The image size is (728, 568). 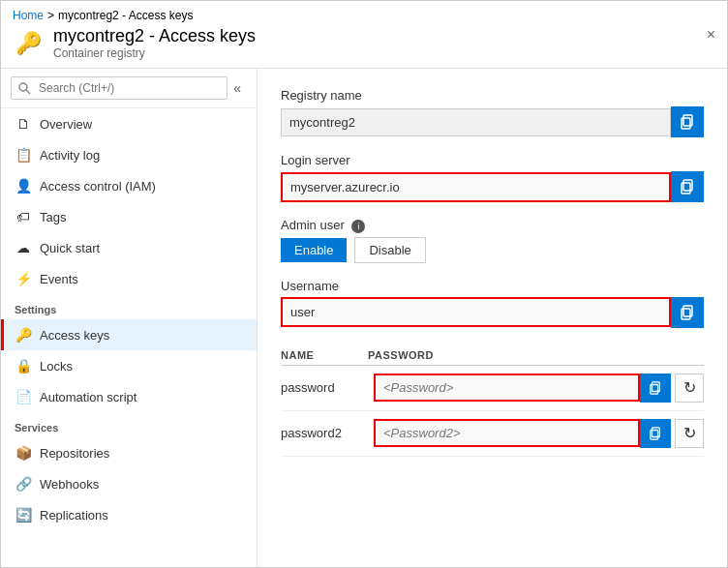 What do you see at coordinates (689, 433) in the screenshot?
I see `password2-refresh-button: ↻` at bounding box center [689, 433].